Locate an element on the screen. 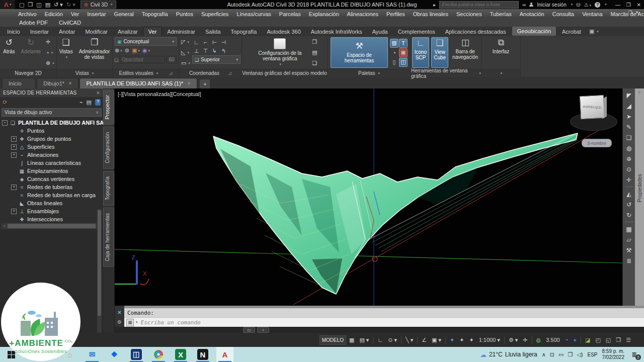 Image resolution: width=644 pixels, height=362 pixels. menu-item: Ventana is located at coordinates (592, 14).